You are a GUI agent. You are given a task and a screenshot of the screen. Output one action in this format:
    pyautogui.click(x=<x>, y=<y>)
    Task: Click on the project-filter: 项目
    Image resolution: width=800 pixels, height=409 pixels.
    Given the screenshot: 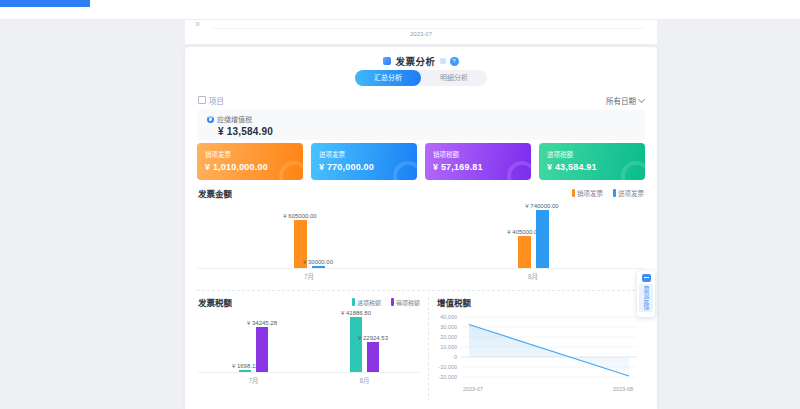 What is the action you would take?
    pyautogui.click(x=211, y=100)
    